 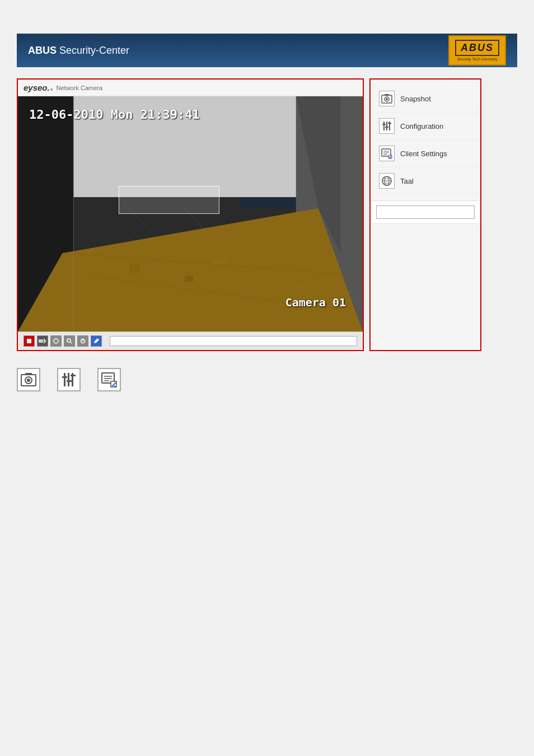 What do you see at coordinates (425, 99) in the screenshot?
I see `sidebar-item-snapshot: Snapshot` at bounding box center [425, 99].